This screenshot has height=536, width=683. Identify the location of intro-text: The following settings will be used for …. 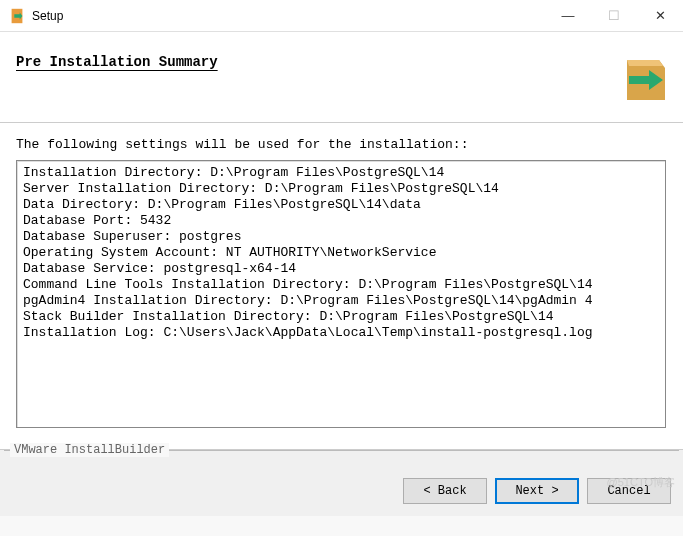
(342, 144).